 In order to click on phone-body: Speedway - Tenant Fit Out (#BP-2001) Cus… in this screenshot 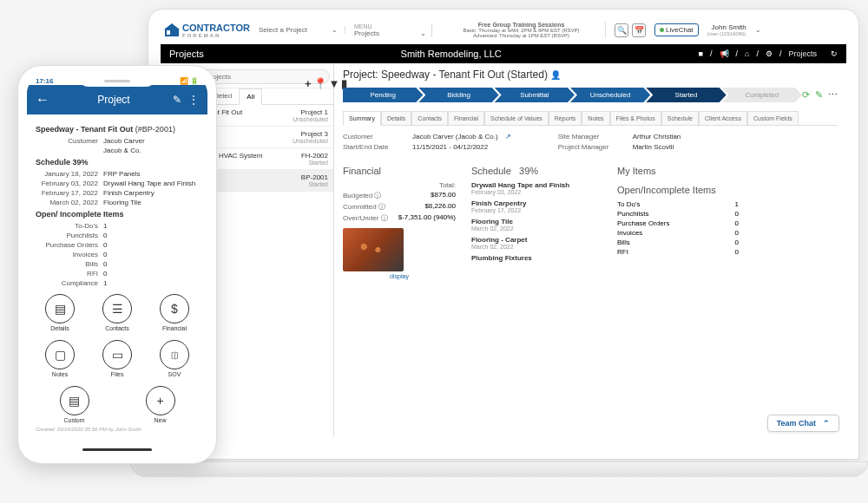, I will do `click(117, 279)`.